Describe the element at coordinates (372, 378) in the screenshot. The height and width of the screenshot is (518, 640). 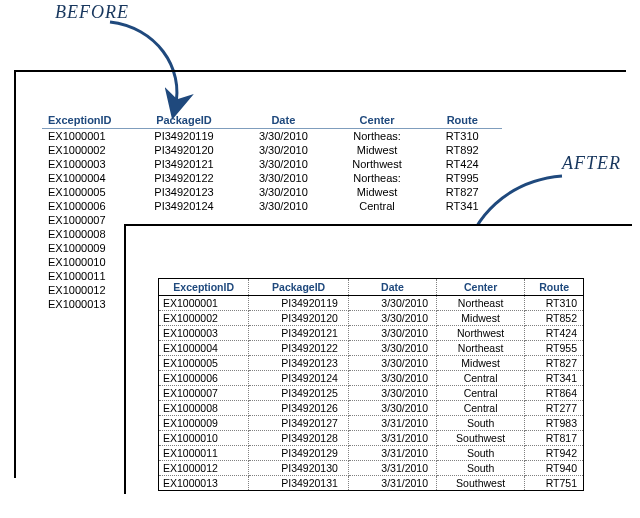
I see `table-row: EX1000006PI349201243/30/2010CentralRT341` at that location.